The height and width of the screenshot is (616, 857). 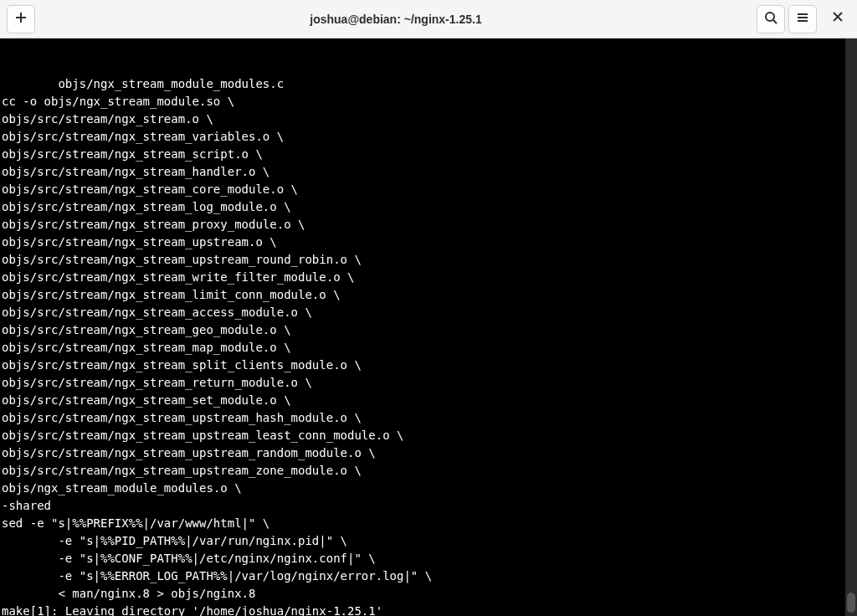 I want to click on window-title: joshua@debian: ~/nginx-1.25.1, so click(x=396, y=19).